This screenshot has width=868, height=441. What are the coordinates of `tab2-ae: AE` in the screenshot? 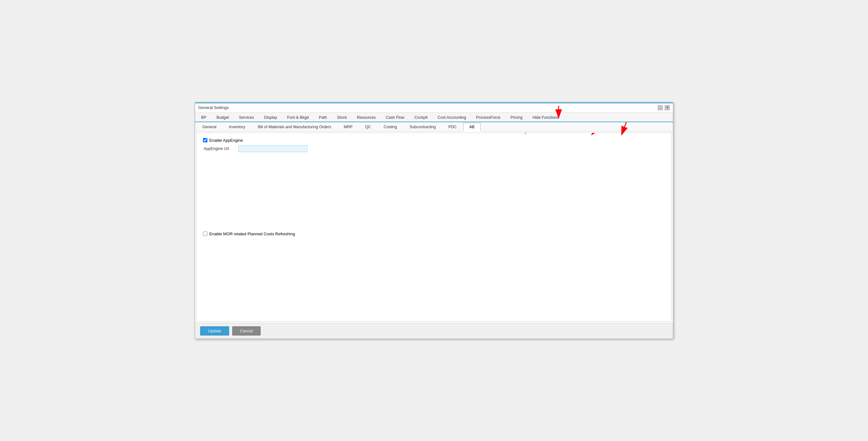 It's located at (472, 127).